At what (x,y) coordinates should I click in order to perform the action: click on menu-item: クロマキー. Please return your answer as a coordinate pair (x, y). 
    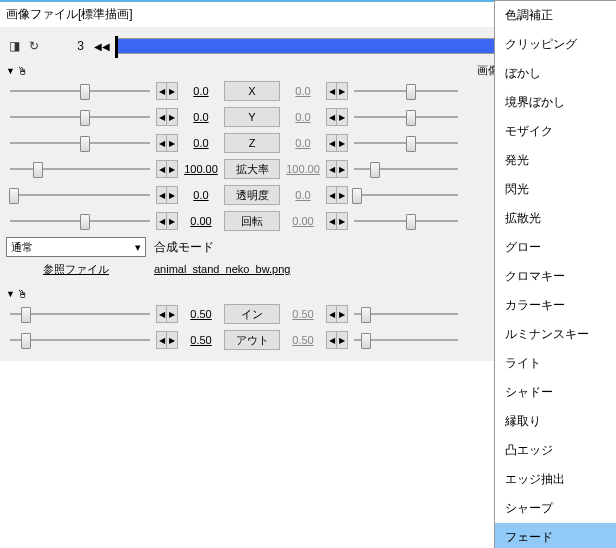
    Looking at the image, I should click on (556, 276).